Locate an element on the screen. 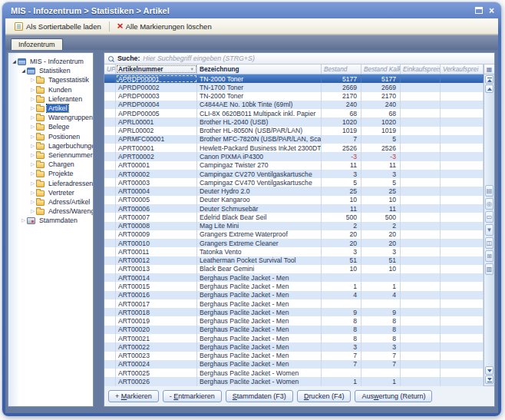  tree-item-adress-artikel: ▷Adress/Artikel is located at coordinates (51, 202).